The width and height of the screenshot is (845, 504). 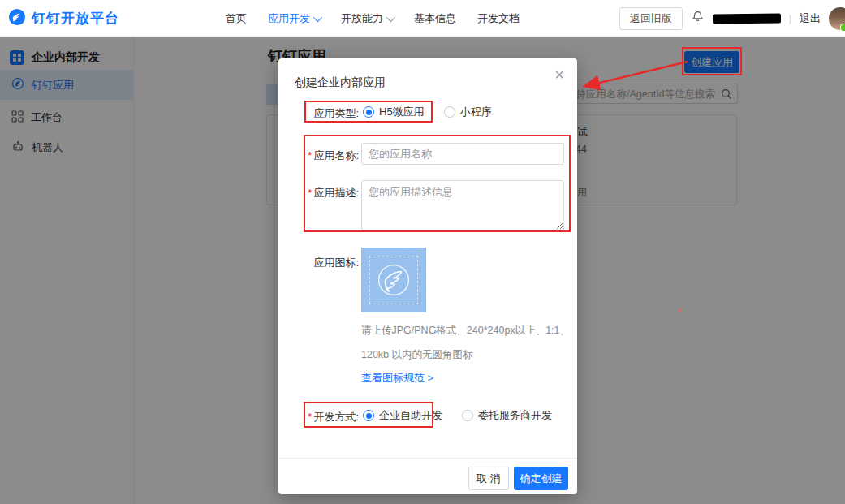 I want to click on modal-title: 创建企业内部应用, so click(x=340, y=83).